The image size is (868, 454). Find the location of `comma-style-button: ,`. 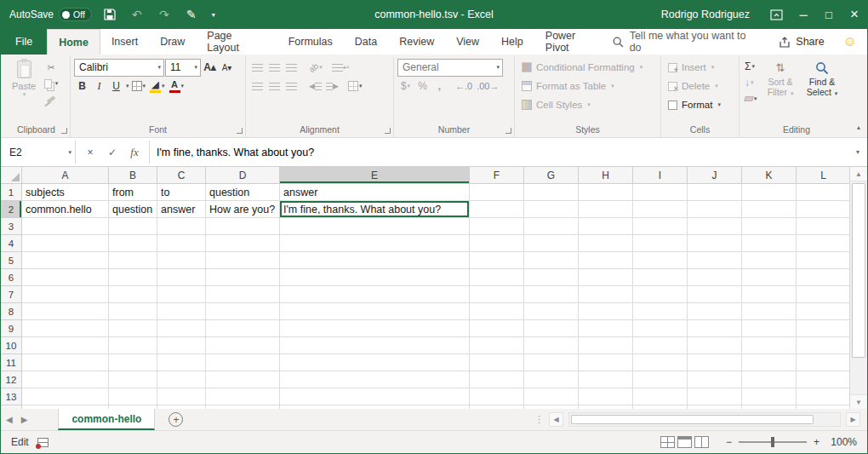

comma-style-button: , is located at coordinates (439, 86).